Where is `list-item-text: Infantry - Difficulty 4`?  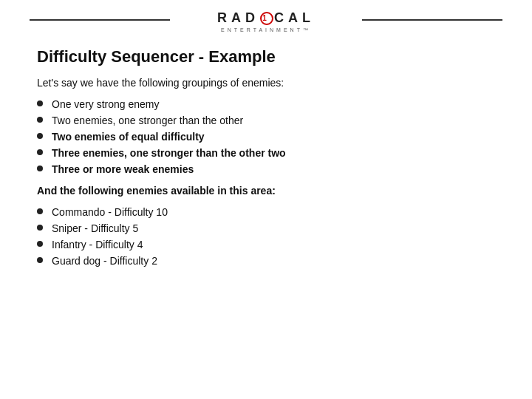 list-item-text: Infantry - Difficulty 4 is located at coordinates (98, 245).